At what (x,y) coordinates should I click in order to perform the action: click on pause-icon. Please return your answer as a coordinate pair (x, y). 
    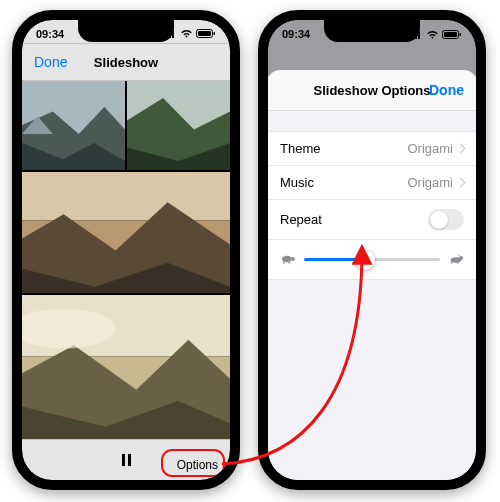
    Looking at the image, I should click on (126, 460).